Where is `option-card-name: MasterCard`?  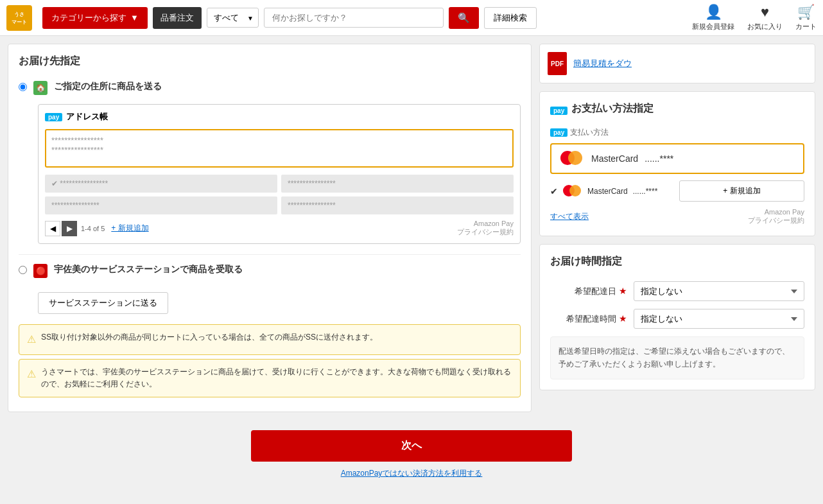
option-card-name: MasterCard is located at coordinates (607, 191).